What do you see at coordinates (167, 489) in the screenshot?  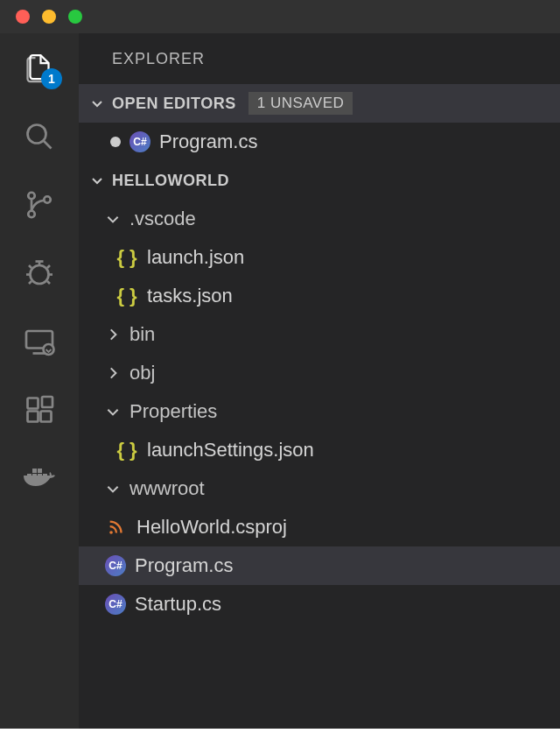 I see `item-name: wwwroot` at bounding box center [167, 489].